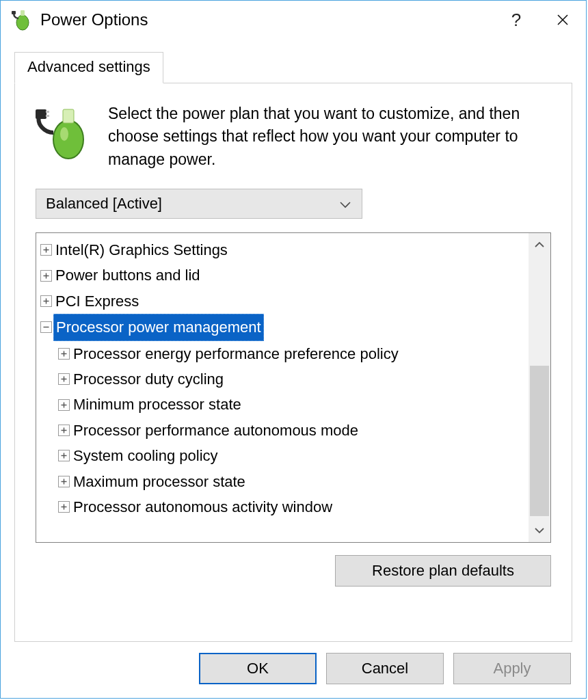 This screenshot has width=588, height=700. What do you see at coordinates (89, 68) in the screenshot?
I see `tab-advanced-settings: Advanced settings` at bounding box center [89, 68].